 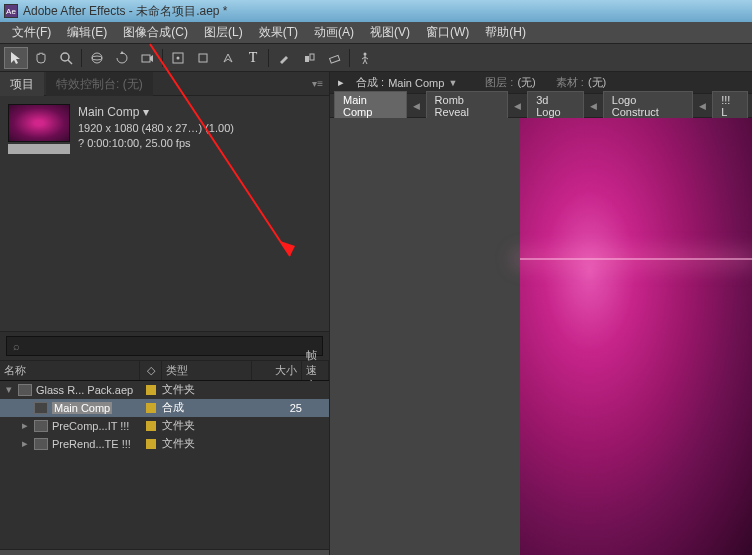 What do you see at coordinates (178, 58) in the screenshot?
I see `anchor-tool` at bounding box center [178, 58].